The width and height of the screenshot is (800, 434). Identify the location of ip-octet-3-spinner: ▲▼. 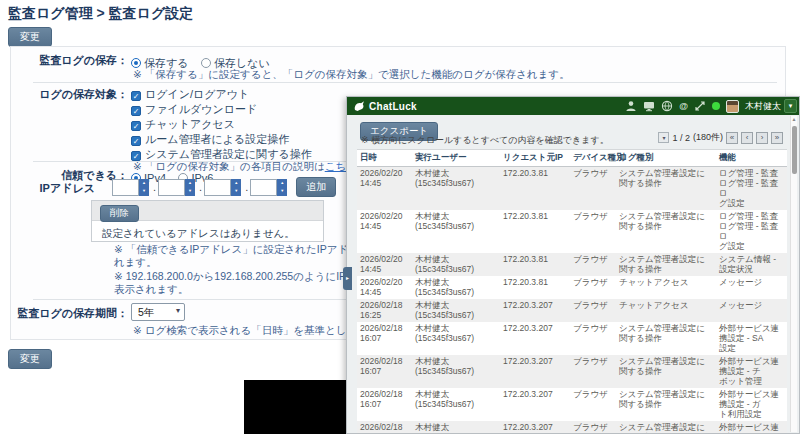
(236, 188).